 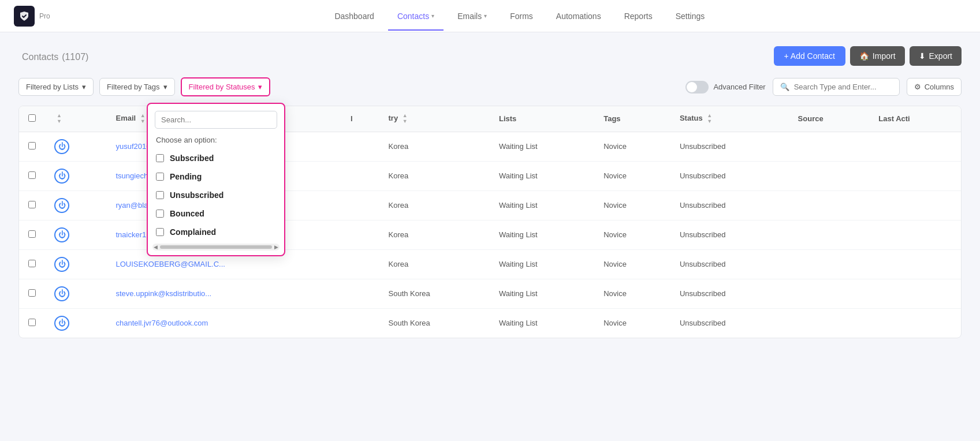 I want to click on option-subscribed-label: Subscribed, so click(x=192, y=158).